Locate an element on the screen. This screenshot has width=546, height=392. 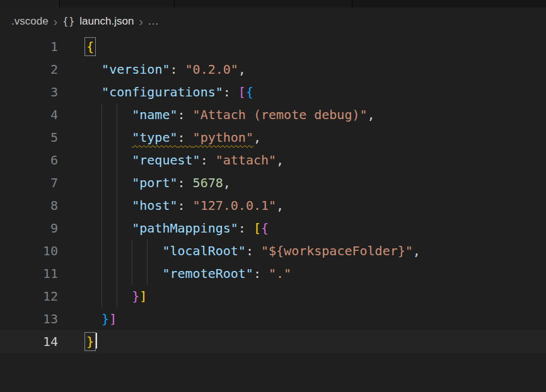
code-line-content: "name": "Attach (remote debug)", is located at coordinates (302, 115).